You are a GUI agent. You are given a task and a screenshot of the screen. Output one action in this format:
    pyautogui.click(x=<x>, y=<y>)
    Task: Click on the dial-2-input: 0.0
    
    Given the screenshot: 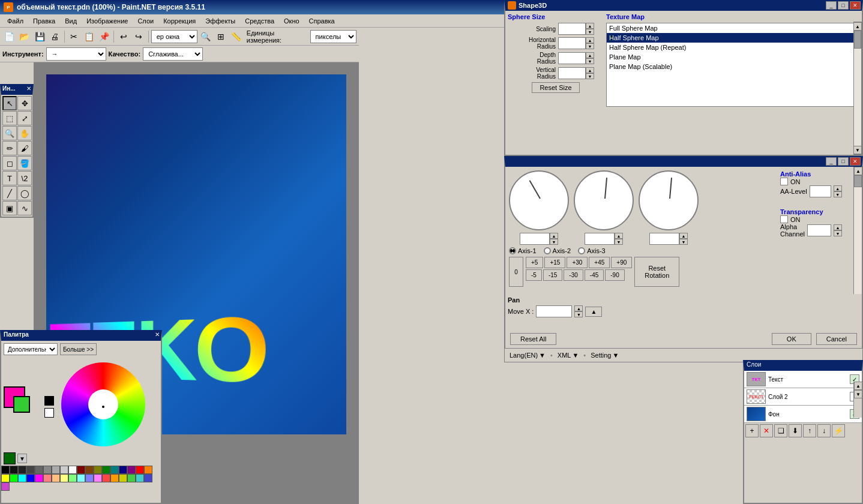 What is the action you would take?
    pyautogui.click(x=600, y=239)
    